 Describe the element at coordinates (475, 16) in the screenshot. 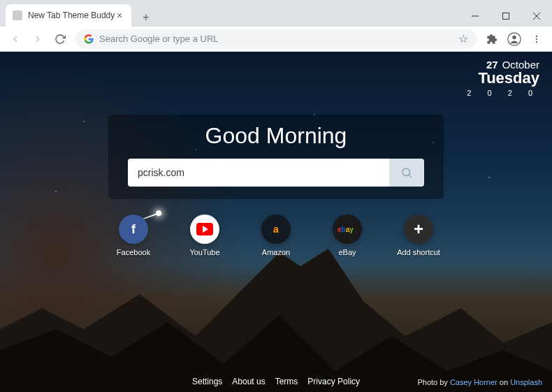

I see `minimize-button` at that location.